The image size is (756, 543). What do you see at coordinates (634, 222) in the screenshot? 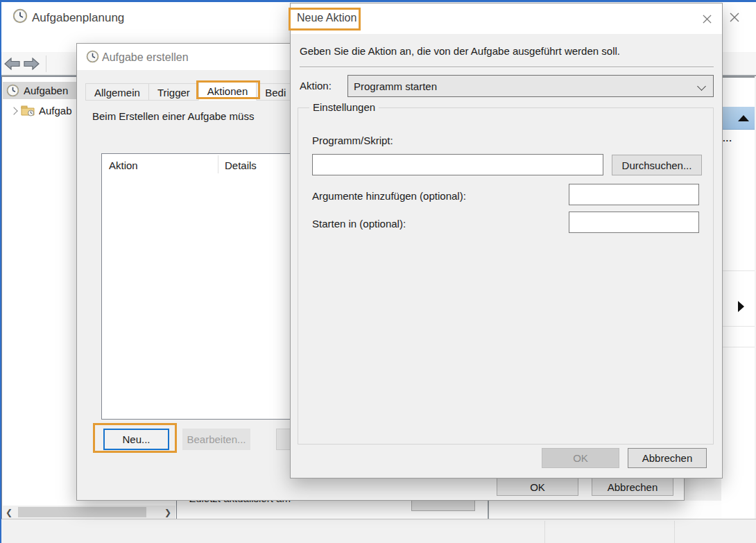
I see `start-in-input` at bounding box center [634, 222].